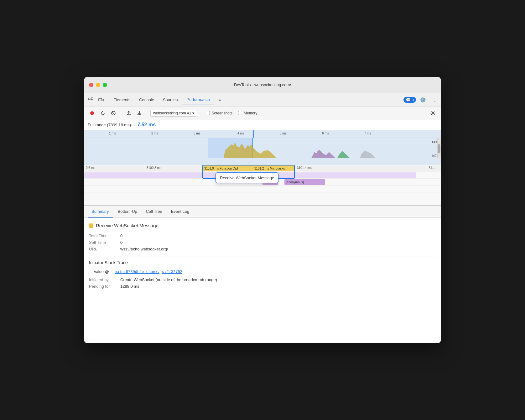 The height and width of the screenshot is (420, 525). I want to click on bottom-tab-bar: Summary Bottom-Up Call Tree Event Log, so click(262, 212).